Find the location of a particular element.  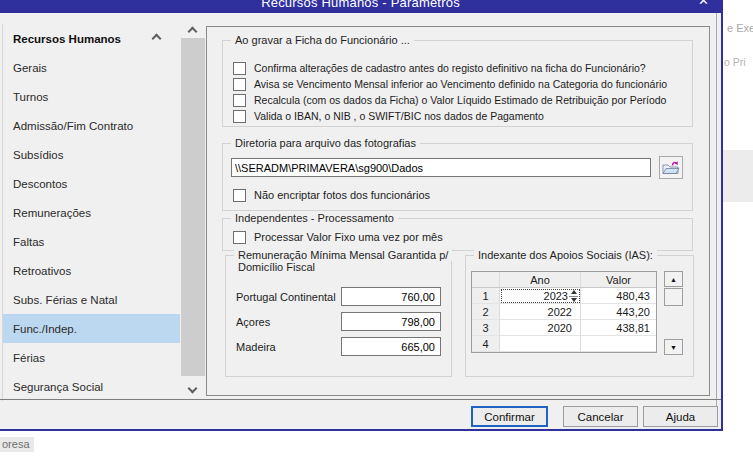

table-row: 2 2022 443,20 is located at coordinates (564, 312).